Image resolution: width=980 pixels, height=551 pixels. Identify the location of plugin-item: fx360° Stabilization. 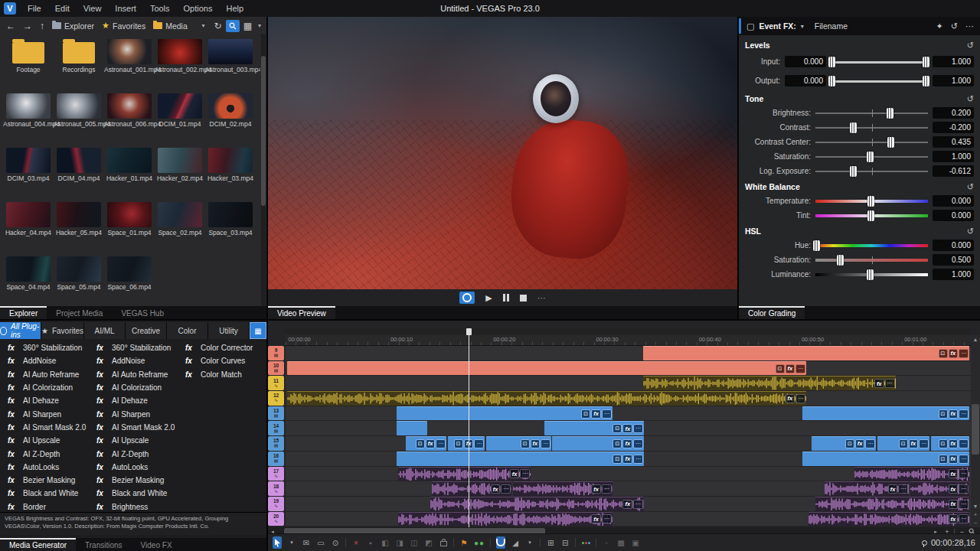
(133, 347).